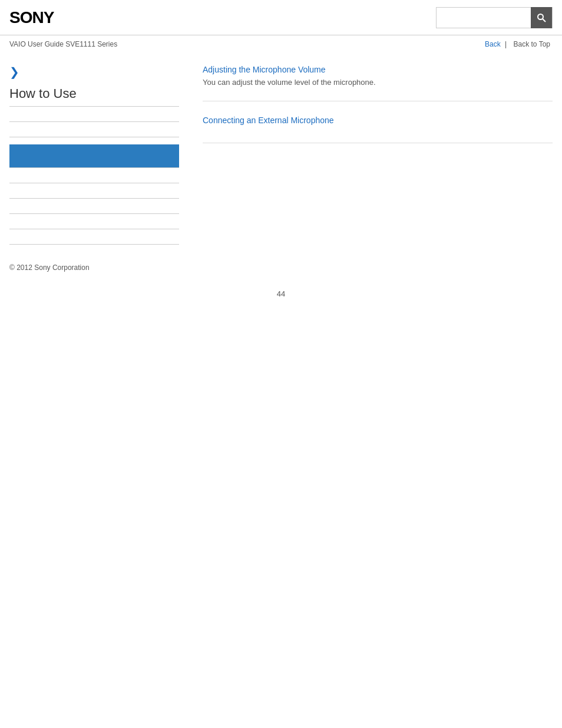  I want to click on sony-logo: SONY, so click(32, 18).